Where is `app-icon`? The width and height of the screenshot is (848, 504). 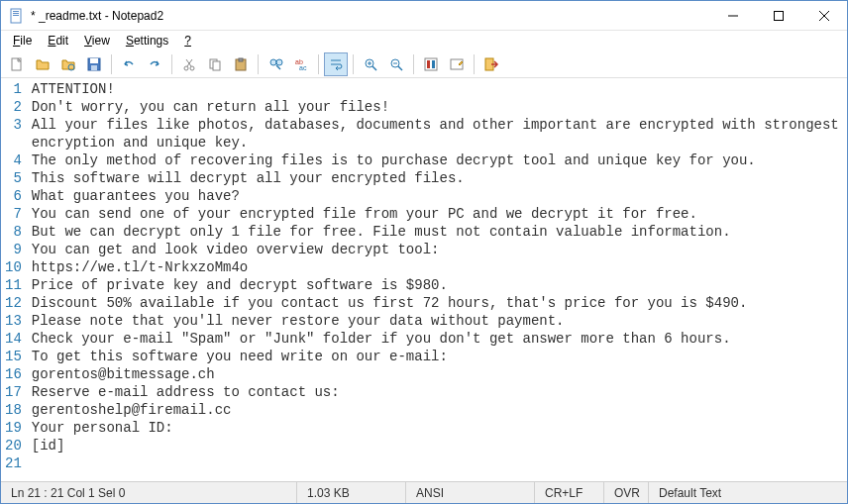 app-icon is located at coordinates (17, 16).